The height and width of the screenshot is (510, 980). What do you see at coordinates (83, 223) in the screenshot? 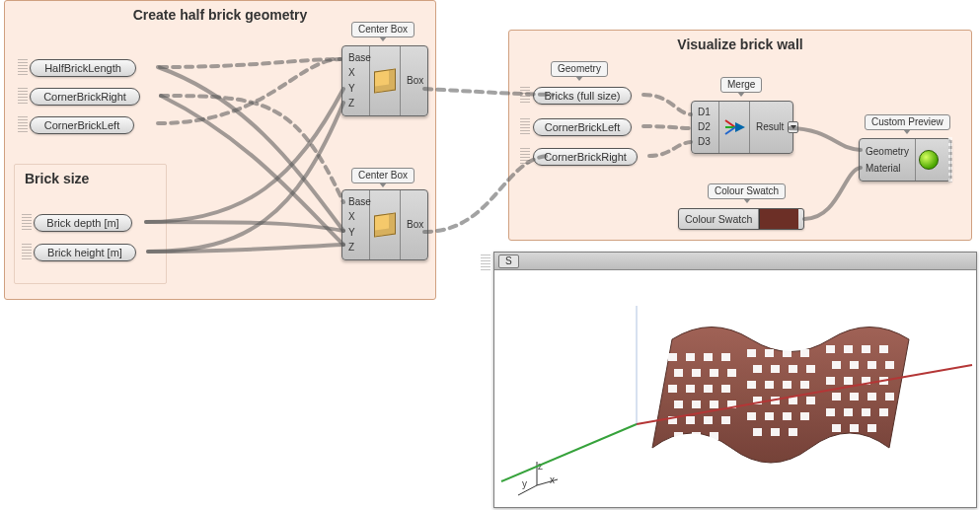
I see `param-brick-depth: Brick depth [m]` at bounding box center [83, 223].